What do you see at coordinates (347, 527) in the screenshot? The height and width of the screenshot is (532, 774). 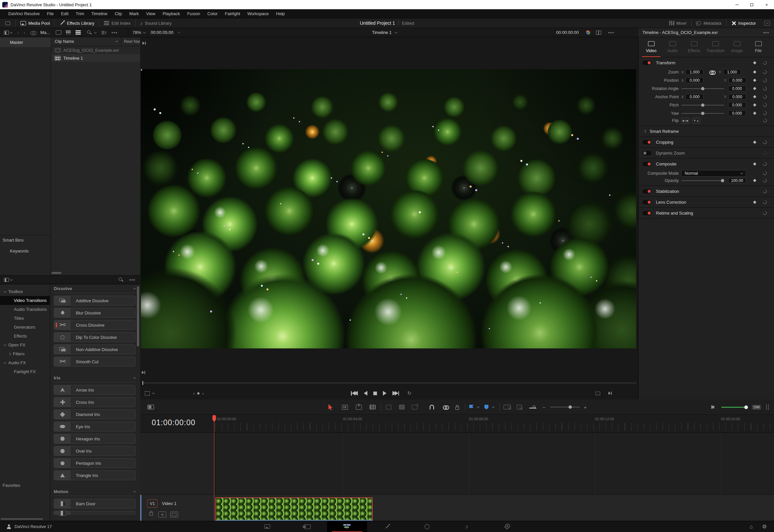 I see `page-edit` at bounding box center [347, 527].